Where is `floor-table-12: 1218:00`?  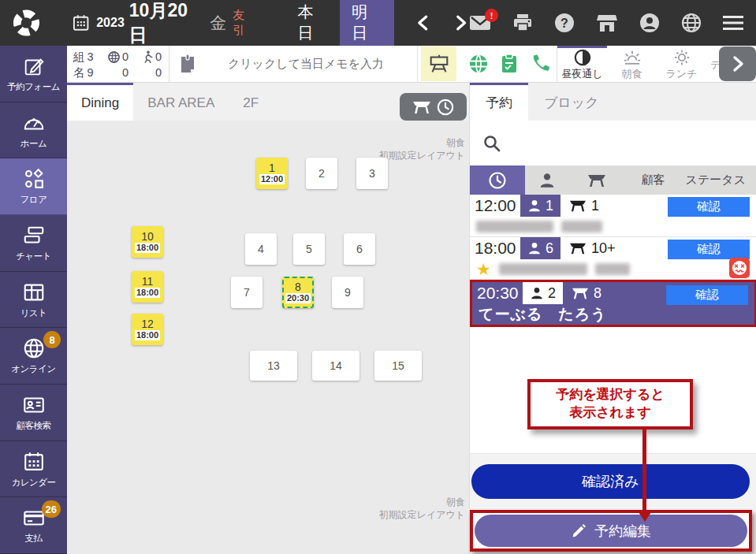
floor-table-12: 1218:00 is located at coordinates (147, 329).